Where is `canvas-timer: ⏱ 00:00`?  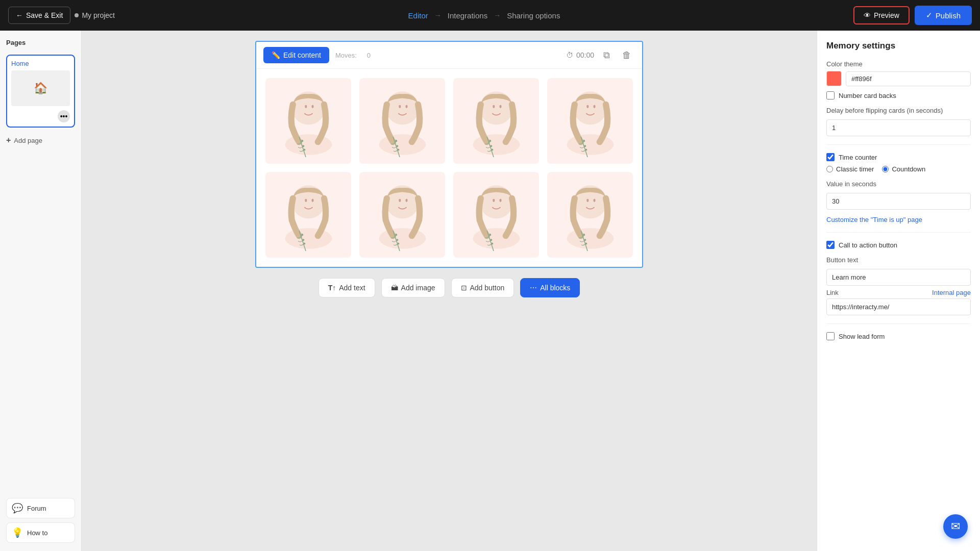
canvas-timer: ⏱ 00:00 is located at coordinates (580, 55).